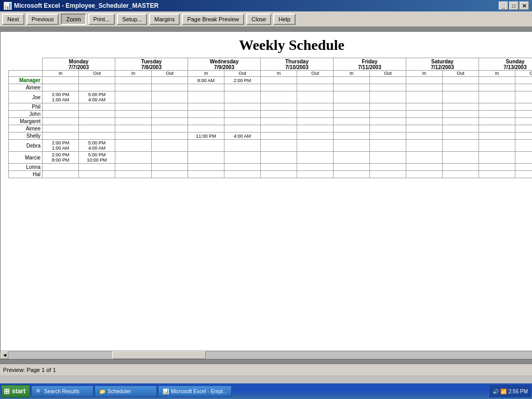  What do you see at coordinates (126, 391) in the screenshot?
I see `taskbar-scheduler: 📁 Scheduler` at bounding box center [126, 391].